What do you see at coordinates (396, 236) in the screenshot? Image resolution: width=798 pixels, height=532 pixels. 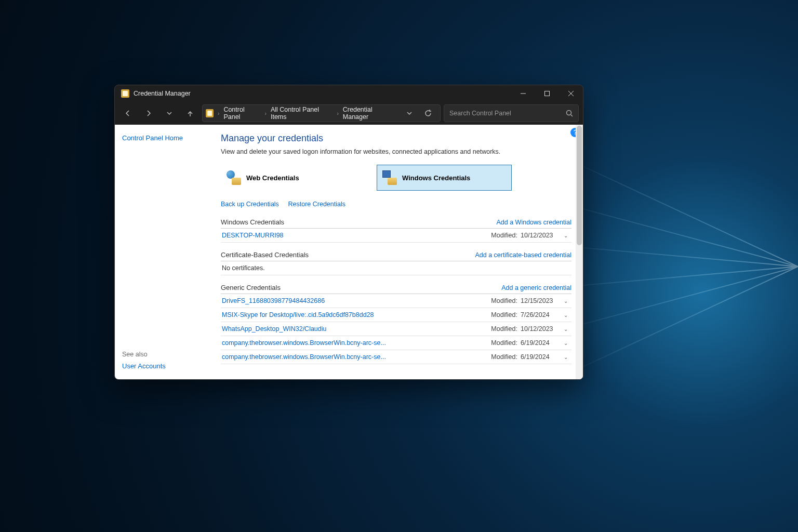 I see `credential-row: DESKTOP-MURRI98Modified:10/12/2023⌄` at bounding box center [396, 236].